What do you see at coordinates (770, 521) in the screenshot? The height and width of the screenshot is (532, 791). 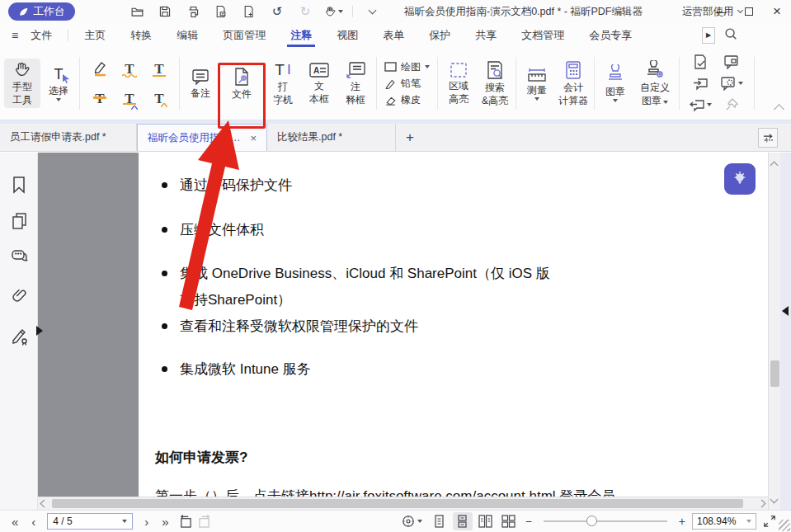 I see `fullscreen-button` at bounding box center [770, 521].